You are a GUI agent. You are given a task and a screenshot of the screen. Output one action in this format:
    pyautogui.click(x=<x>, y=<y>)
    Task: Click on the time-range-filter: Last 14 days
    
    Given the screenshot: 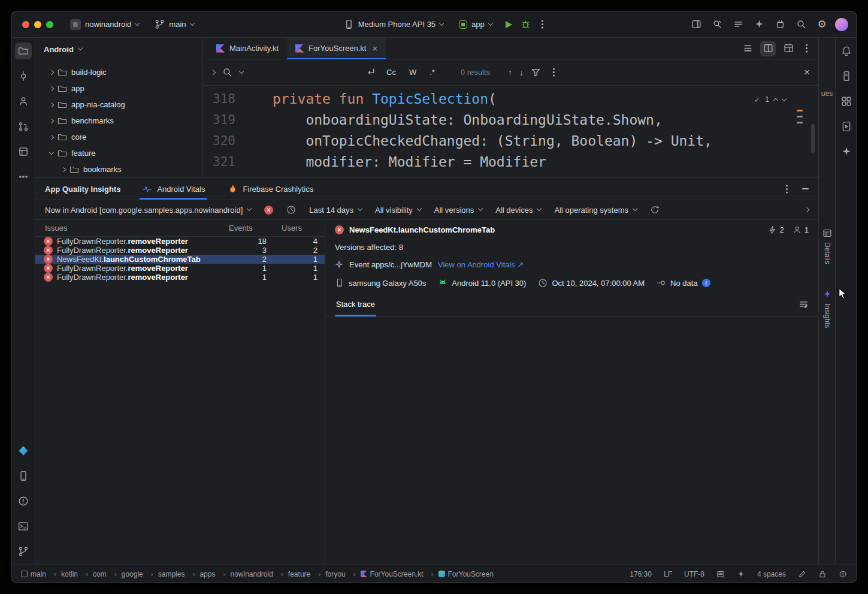 What is the action you would take?
    pyautogui.click(x=335, y=210)
    